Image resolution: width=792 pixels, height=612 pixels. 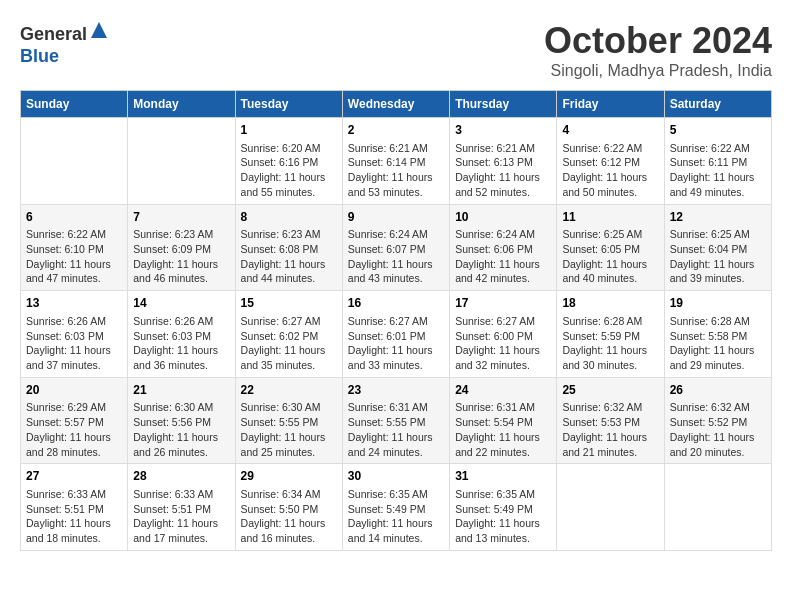 I want to click on day-number: 29, so click(x=289, y=476).